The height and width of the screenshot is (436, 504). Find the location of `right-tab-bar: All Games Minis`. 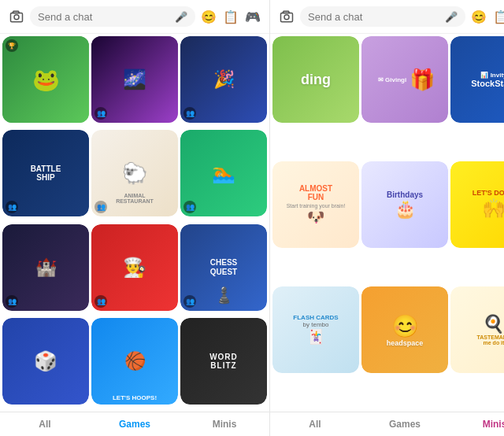

right-tab-bar: All Games Minis is located at coordinates (387, 423).